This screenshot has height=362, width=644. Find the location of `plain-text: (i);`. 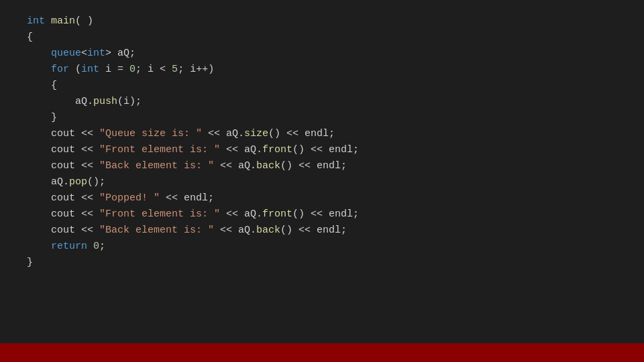

plain-text: (i); is located at coordinates (129, 102).